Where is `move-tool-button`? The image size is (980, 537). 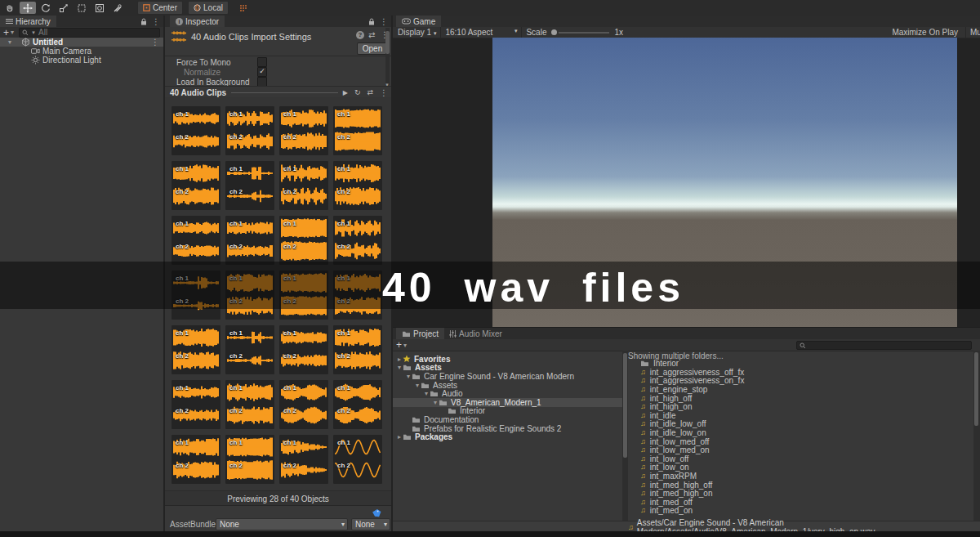
move-tool-button is located at coordinates (28, 8).